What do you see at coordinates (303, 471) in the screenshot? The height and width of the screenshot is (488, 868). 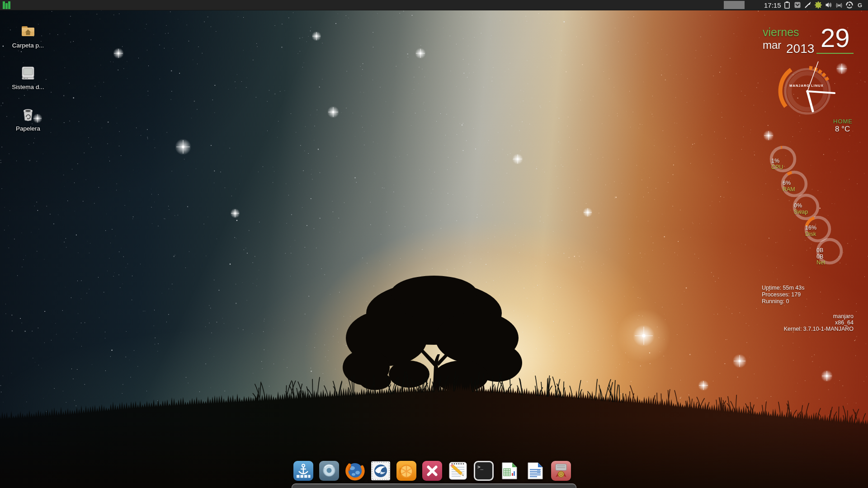 I see `dock-item-docky` at bounding box center [303, 471].